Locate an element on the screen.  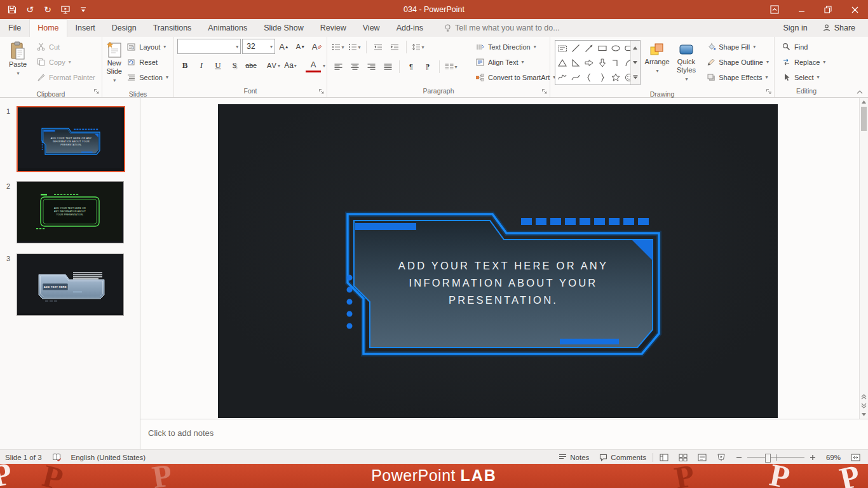
change-case-button: Aa▾ is located at coordinates (290, 65).